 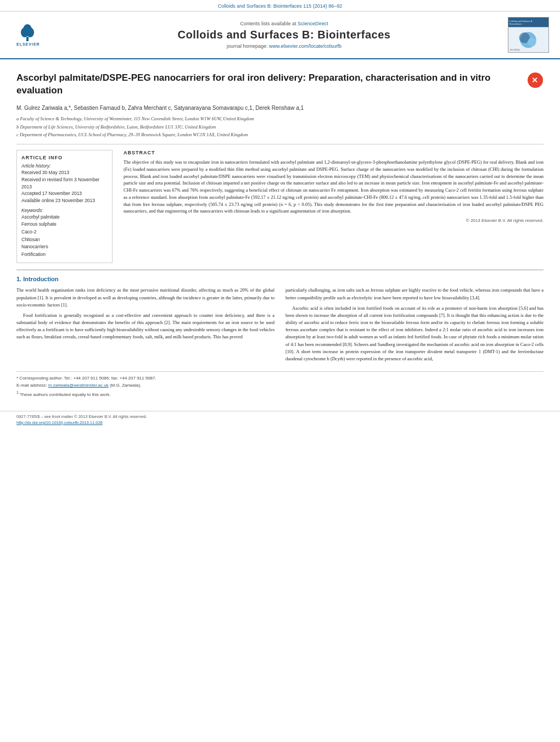 What do you see at coordinates (65, 225) in the screenshot?
I see `keyword-2: Ferrous sulphate` at bounding box center [65, 225].